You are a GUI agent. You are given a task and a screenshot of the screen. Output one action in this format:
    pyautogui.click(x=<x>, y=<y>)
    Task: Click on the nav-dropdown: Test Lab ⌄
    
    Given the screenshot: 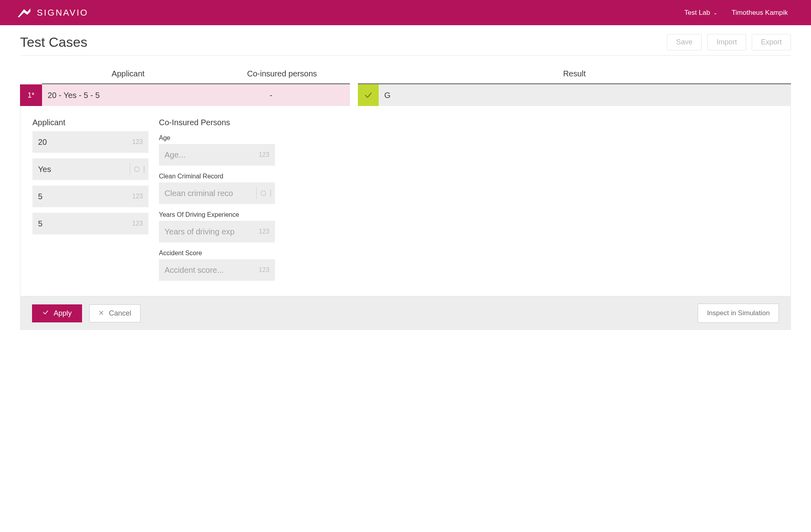 What is the action you would take?
    pyautogui.click(x=701, y=13)
    